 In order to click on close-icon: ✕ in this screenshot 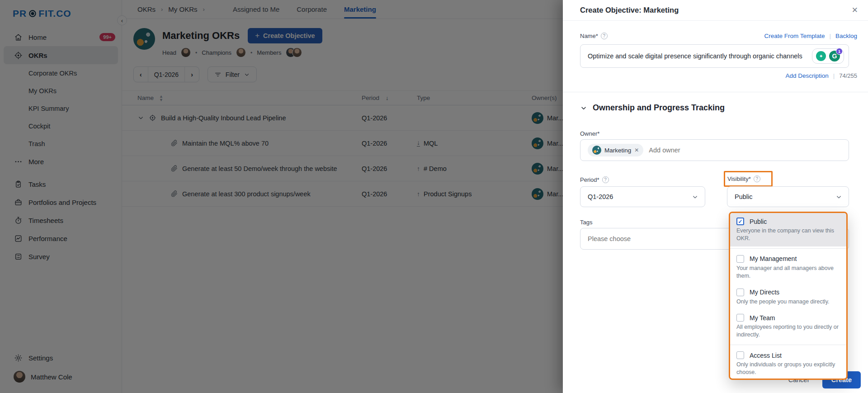, I will do `click(855, 10)`.